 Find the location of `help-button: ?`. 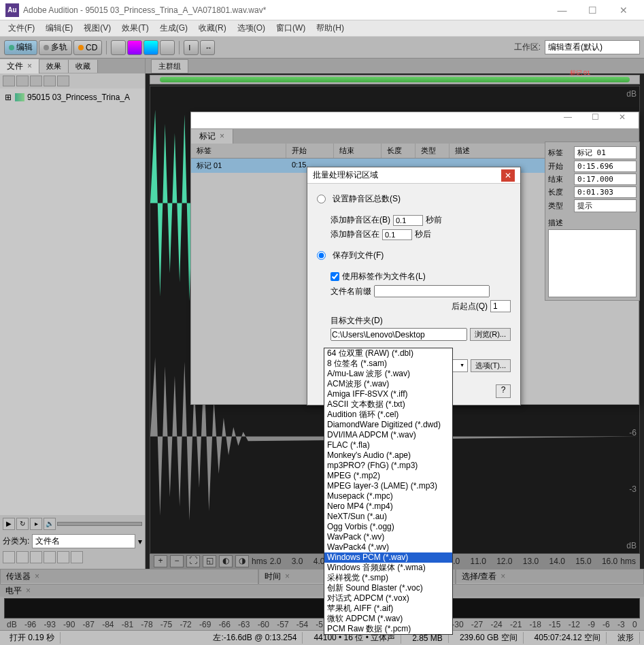

help-button: ? is located at coordinates (503, 391).